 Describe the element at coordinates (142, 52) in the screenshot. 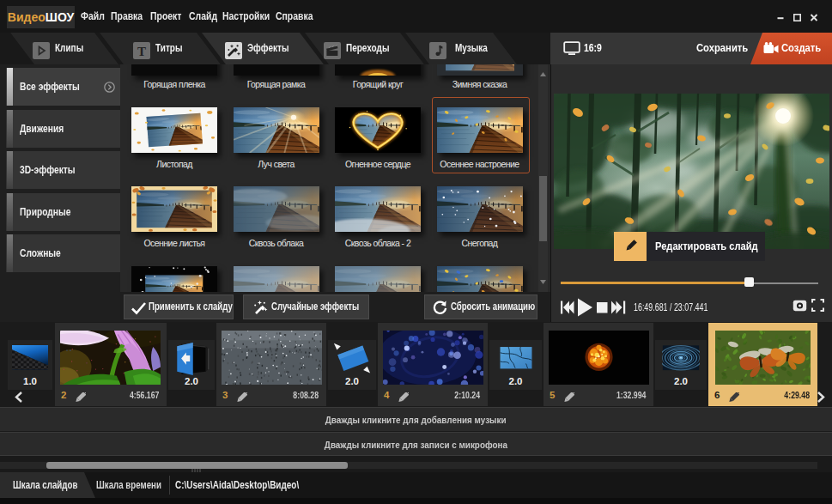

I see `svg-text: T` at that location.